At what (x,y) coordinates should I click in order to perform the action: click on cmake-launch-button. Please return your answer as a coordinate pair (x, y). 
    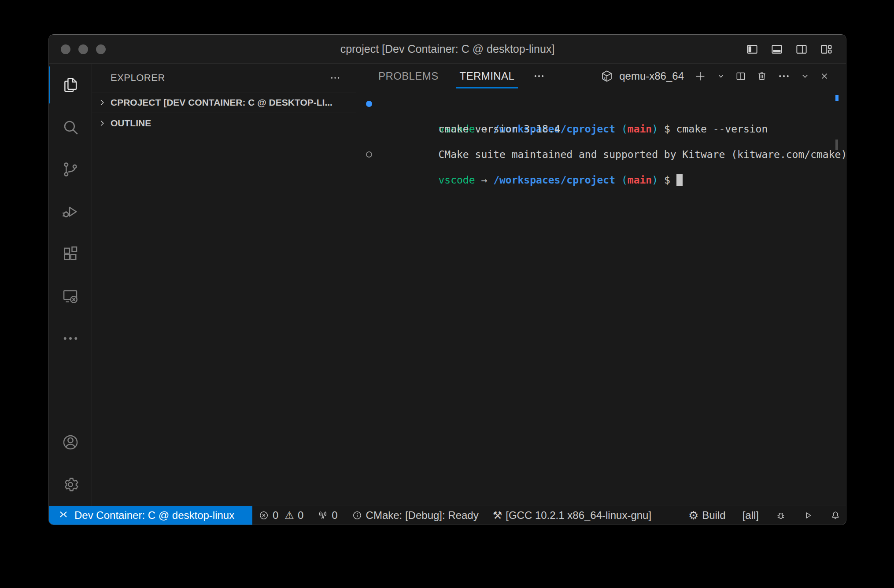
    Looking at the image, I should click on (808, 515).